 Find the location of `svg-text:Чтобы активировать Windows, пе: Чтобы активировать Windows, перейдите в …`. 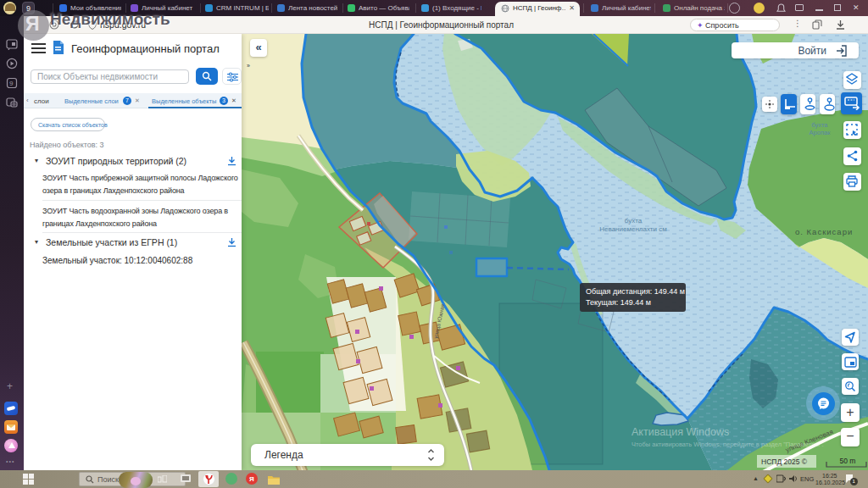

svg-text:Чтобы активировать Windows, пе: Чтобы активировать Windows, перейдите в … is located at coordinates (727, 444).